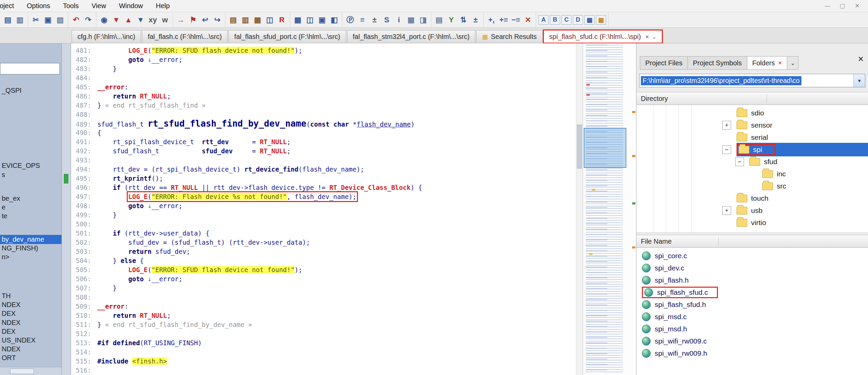  I want to click on tree-row-touch: touch, so click(752, 198).